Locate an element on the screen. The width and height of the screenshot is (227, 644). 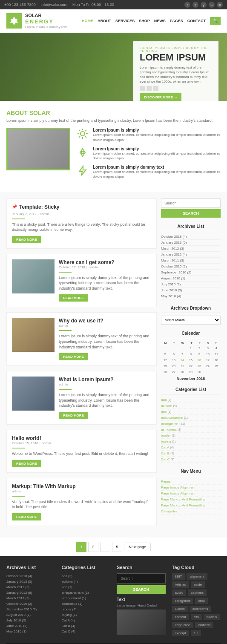
footer-archive-item: August 2010 (1) is located at coordinates (31, 615).